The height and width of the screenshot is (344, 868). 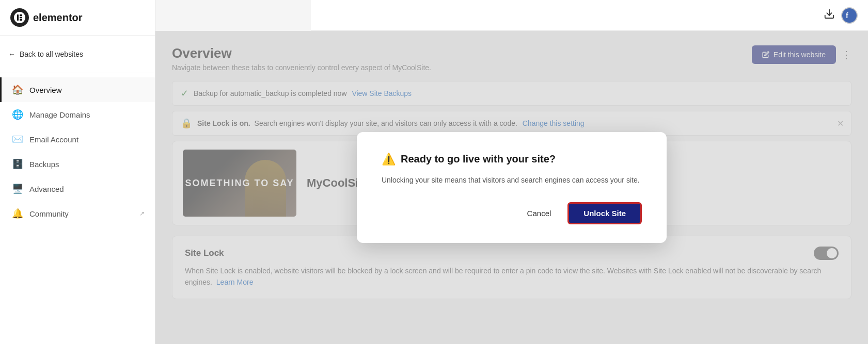 I want to click on sidebar-label-community: Community, so click(x=49, y=214).